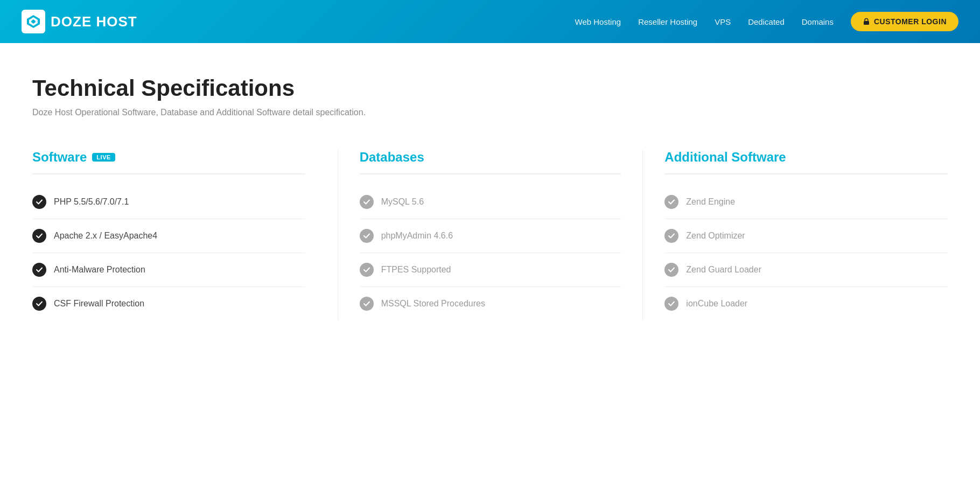  I want to click on main-nav: Web Hosting Reseller Hosting VPS Dedicat…, so click(767, 22).